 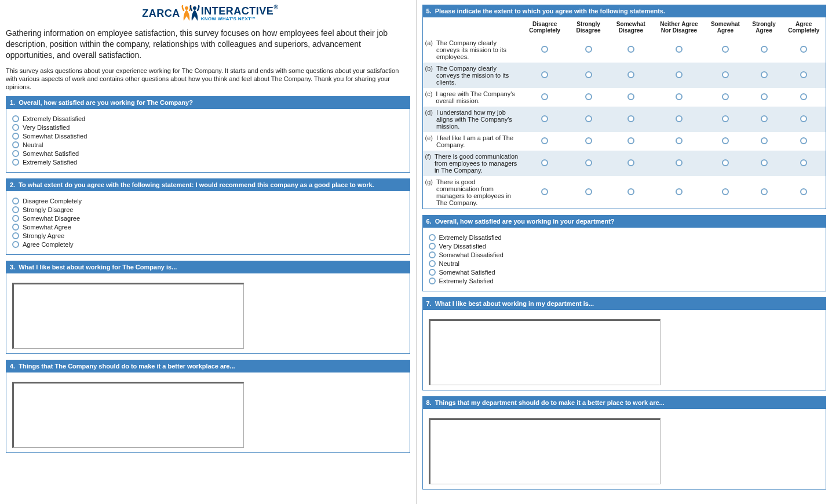 What do you see at coordinates (725, 27) in the screenshot?
I see `q5-col-4: Somewhat Agree` at bounding box center [725, 27].